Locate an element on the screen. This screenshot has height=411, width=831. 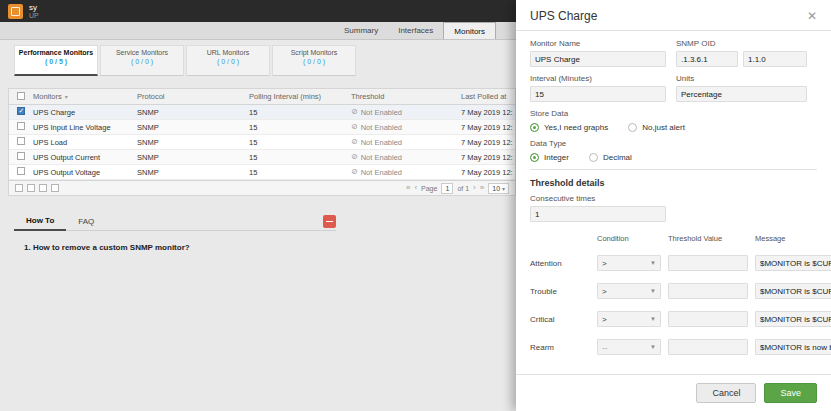
critical-value-input is located at coordinates (708, 319).